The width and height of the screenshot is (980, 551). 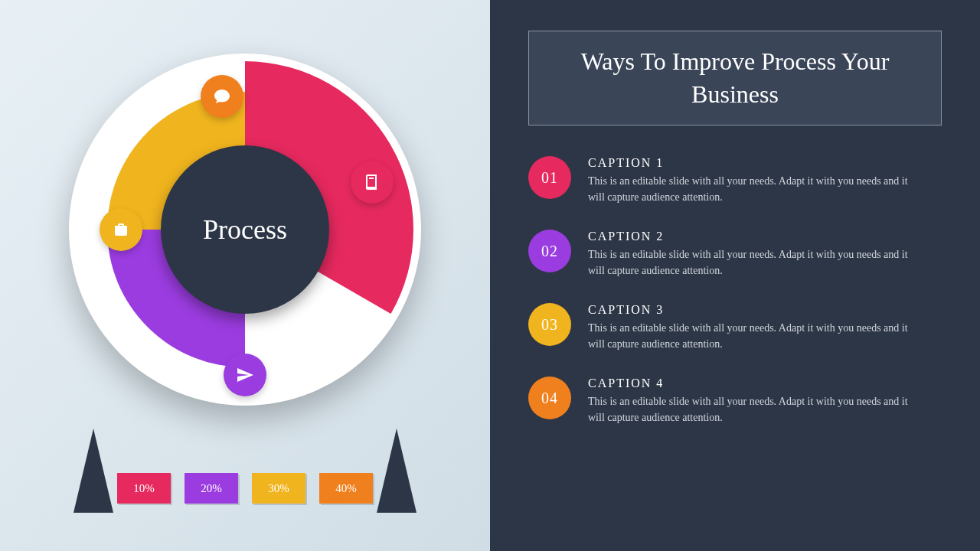 I want to click on legend-chip: 20%, so click(x=211, y=488).